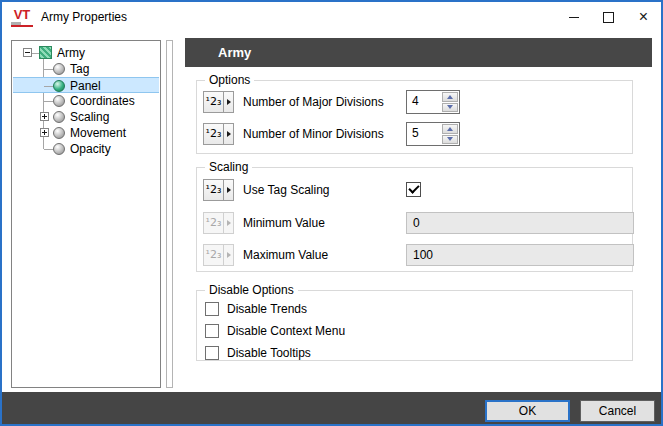 Image resolution: width=663 pixels, height=426 pixels. I want to click on panel-icon, so click(46, 52).